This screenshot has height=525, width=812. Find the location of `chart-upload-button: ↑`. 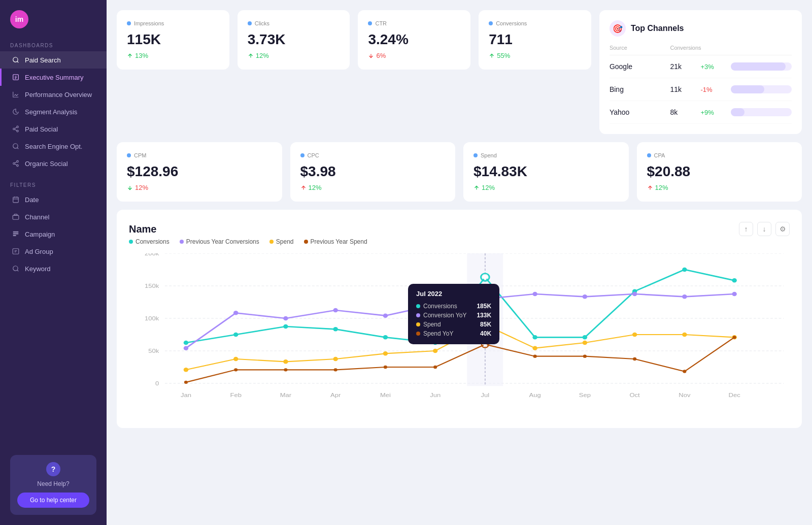

chart-upload-button: ↑ is located at coordinates (746, 229).